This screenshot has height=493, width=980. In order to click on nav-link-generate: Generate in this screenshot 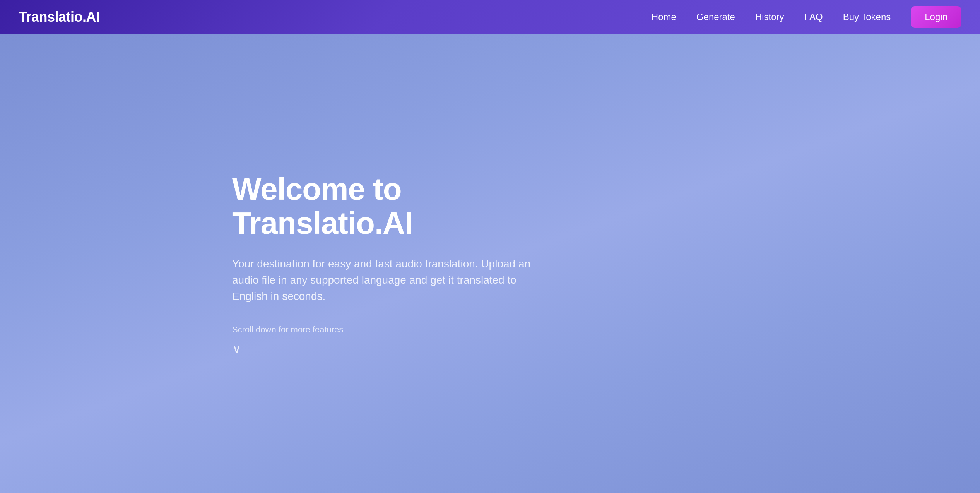, I will do `click(716, 17)`.